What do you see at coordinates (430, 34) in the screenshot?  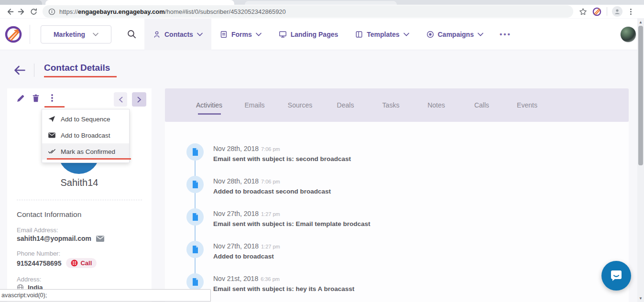 I see `campaign-icon` at bounding box center [430, 34].